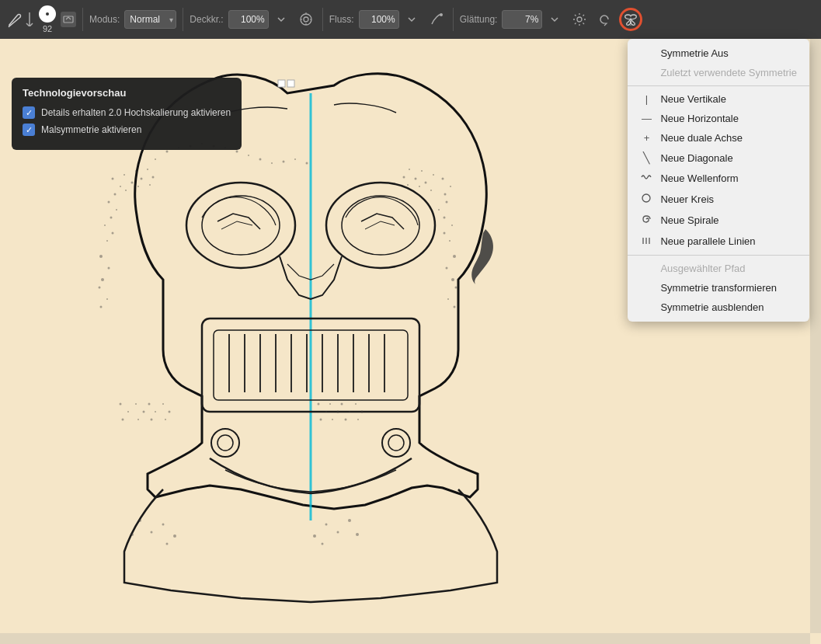 Image resolution: width=821 pixels, height=644 pixels. I want to click on neue-diagonale-label: Neue Diagonale, so click(696, 158).